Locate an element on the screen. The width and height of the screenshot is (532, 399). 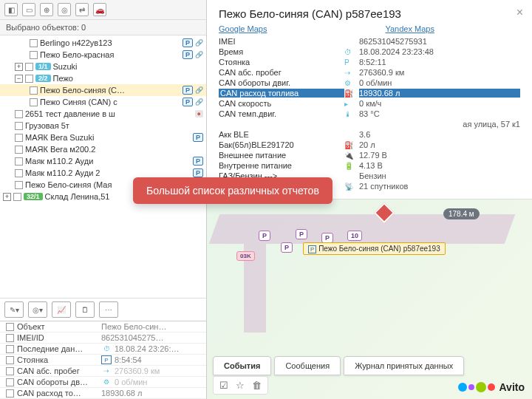
row-key: IMEI/ID is located at coordinates (58, 338).